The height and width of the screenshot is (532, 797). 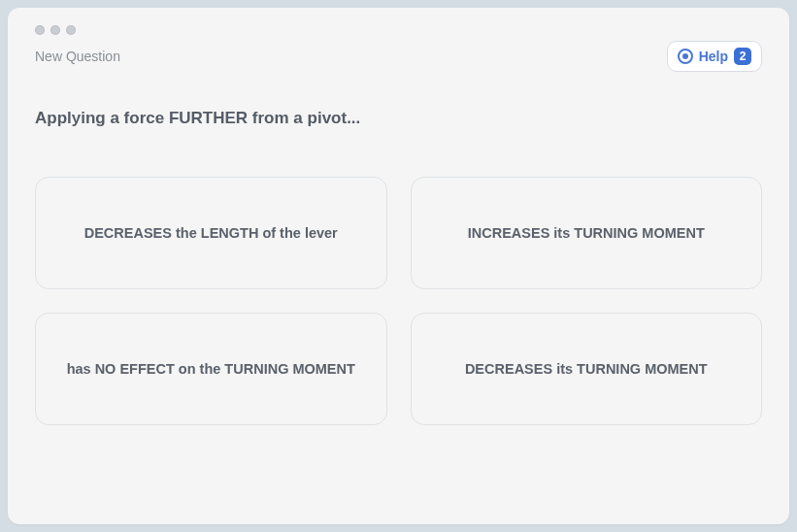 What do you see at coordinates (55, 30) in the screenshot?
I see `minimize-icon` at bounding box center [55, 30].